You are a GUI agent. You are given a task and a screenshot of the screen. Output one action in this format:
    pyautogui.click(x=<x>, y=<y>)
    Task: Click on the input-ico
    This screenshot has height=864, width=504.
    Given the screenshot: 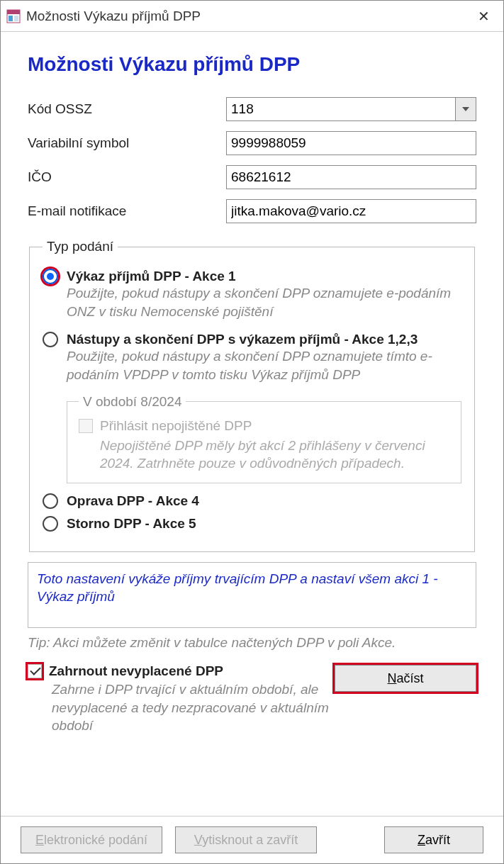 What is the action you would take?
    pyautogui.click(x=352, y=177)
    